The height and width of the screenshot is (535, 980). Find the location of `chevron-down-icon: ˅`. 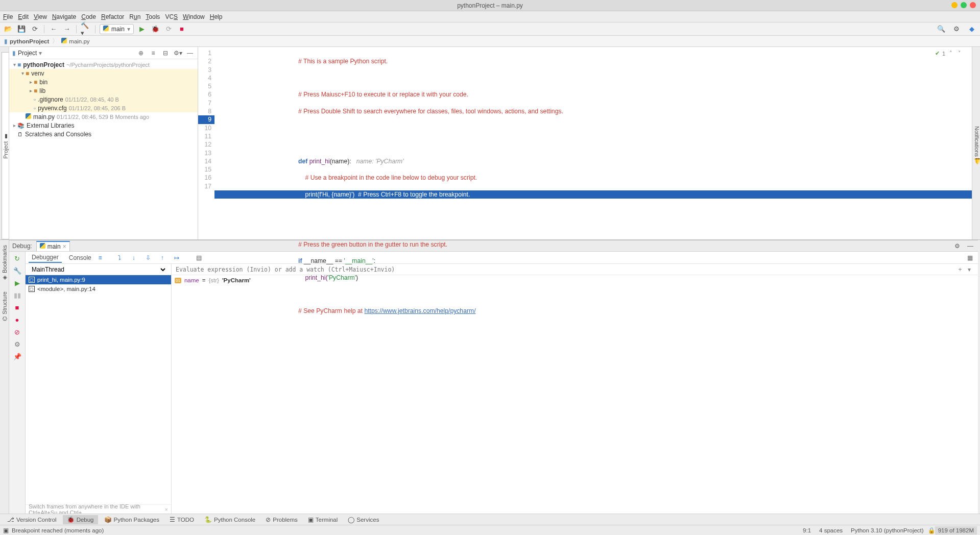

chevron-down-icon: ˅ is located at coordinates (960, 53).